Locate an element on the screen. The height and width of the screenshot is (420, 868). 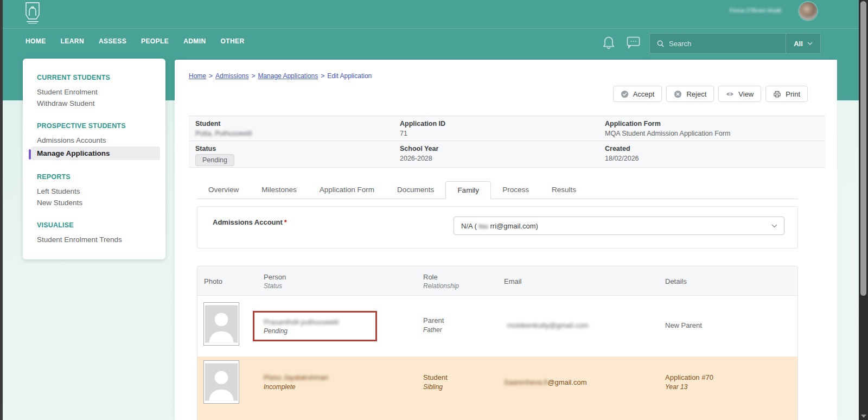
tab-family: Family is located at coordinates (468, 190).